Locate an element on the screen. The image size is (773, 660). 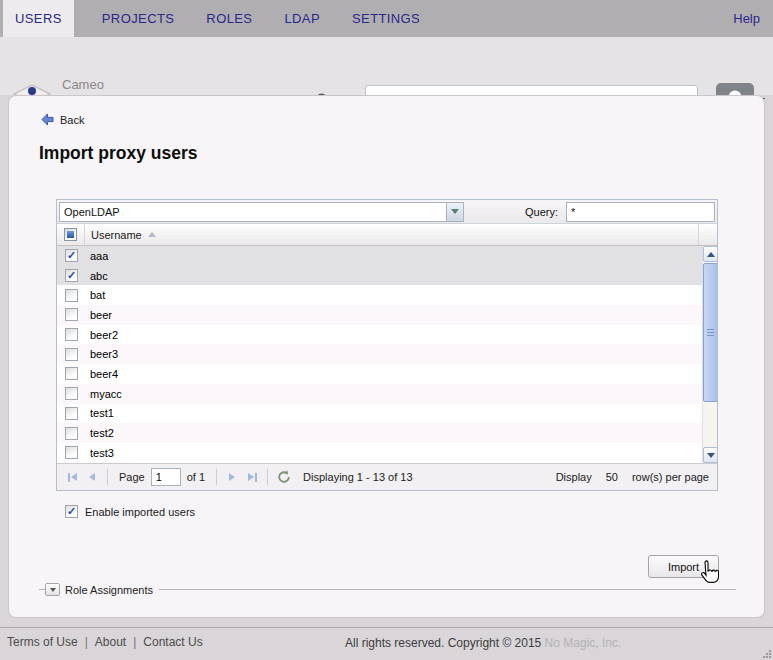
logo-line1: Cameo is located at coordinates (180, 84).